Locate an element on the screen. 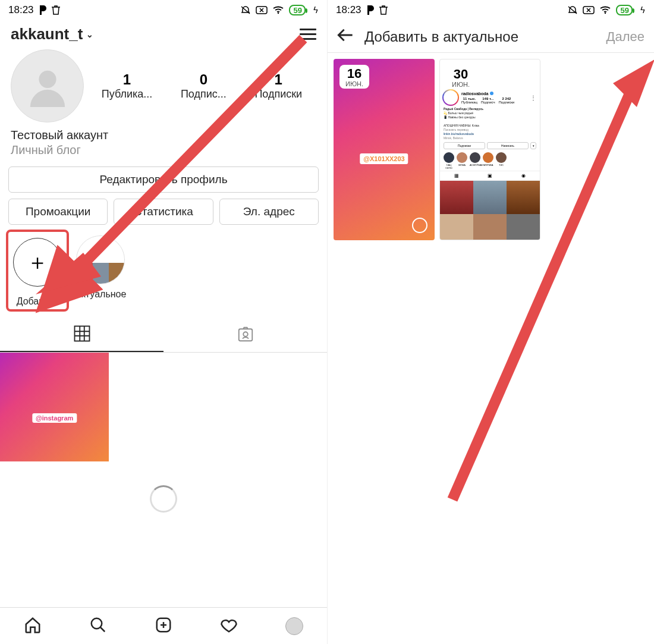  username-dropdown: akkaunt_t ⌄ is located at coordinates (52, 34).